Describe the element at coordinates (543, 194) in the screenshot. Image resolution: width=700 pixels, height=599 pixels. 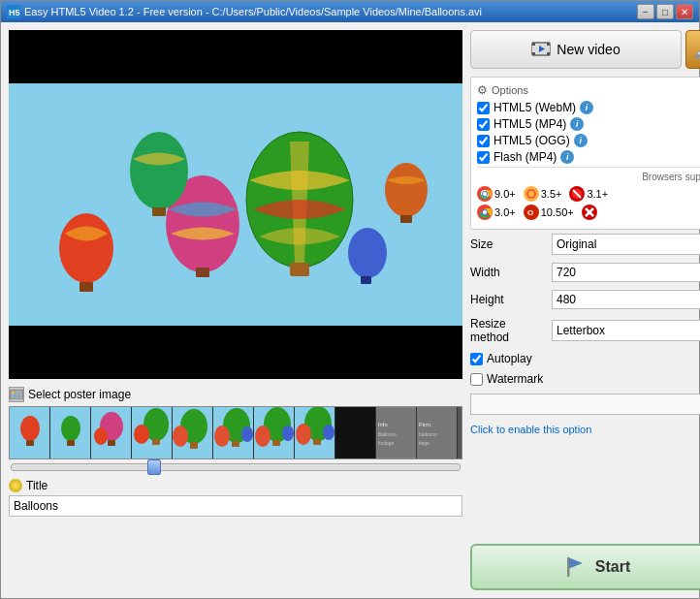
I see `browser-firefox-1: 3.5+` at that location.